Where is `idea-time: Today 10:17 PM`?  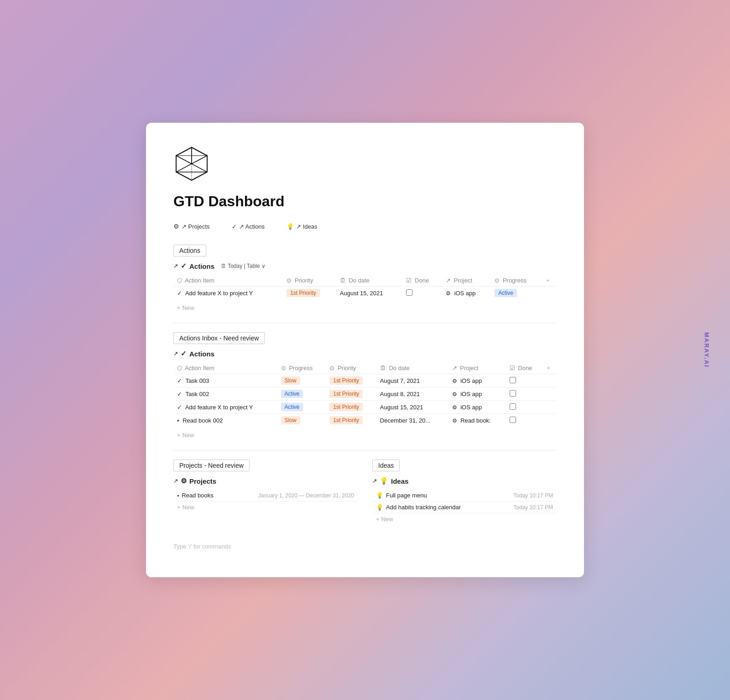
idea-time: Today 10:17 PM is located at coordinates (533, 496).